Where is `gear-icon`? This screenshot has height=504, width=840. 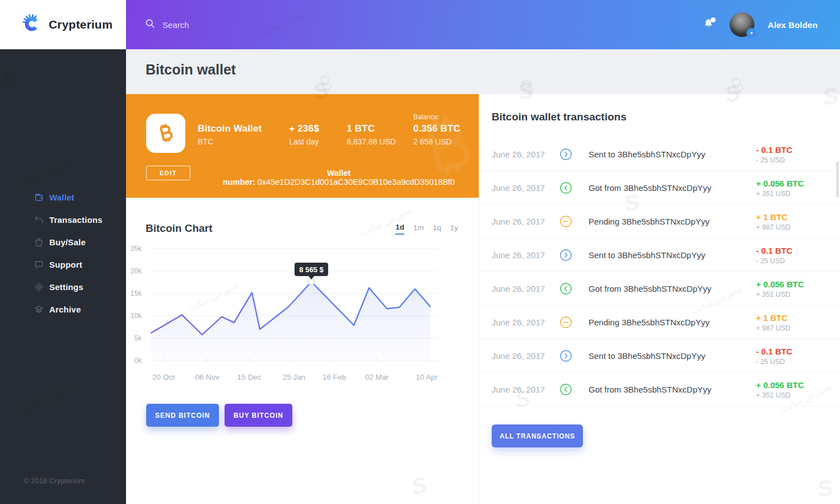
gear-icon is located at coordinates (39, 287).